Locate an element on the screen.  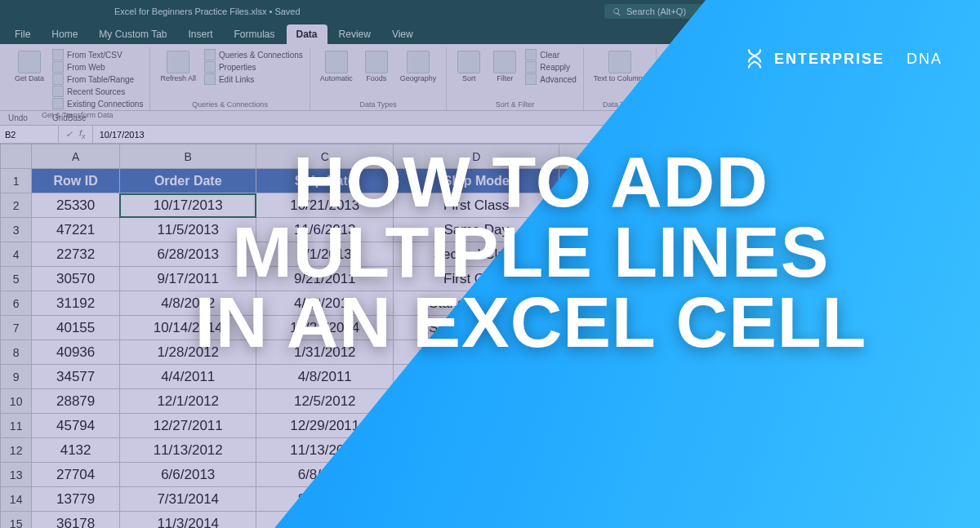
cell: Thomas B is located at coordinates (720, 521).